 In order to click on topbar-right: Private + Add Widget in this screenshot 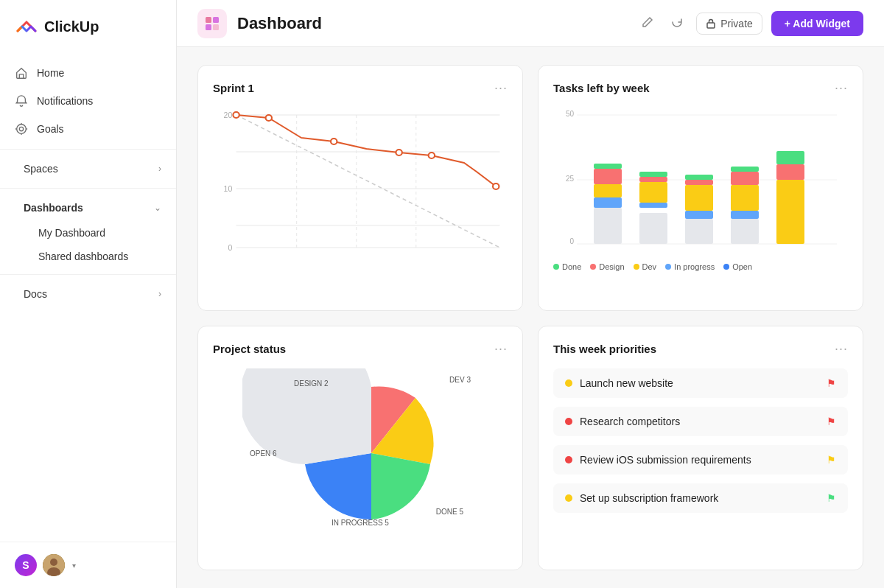, I will do `click(750, 24)`.